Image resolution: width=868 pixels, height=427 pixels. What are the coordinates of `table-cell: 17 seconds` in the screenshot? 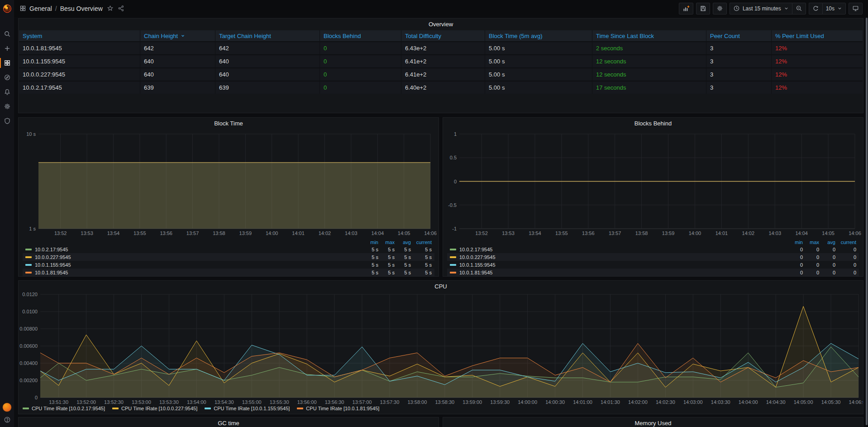 It's located at (649, 87).